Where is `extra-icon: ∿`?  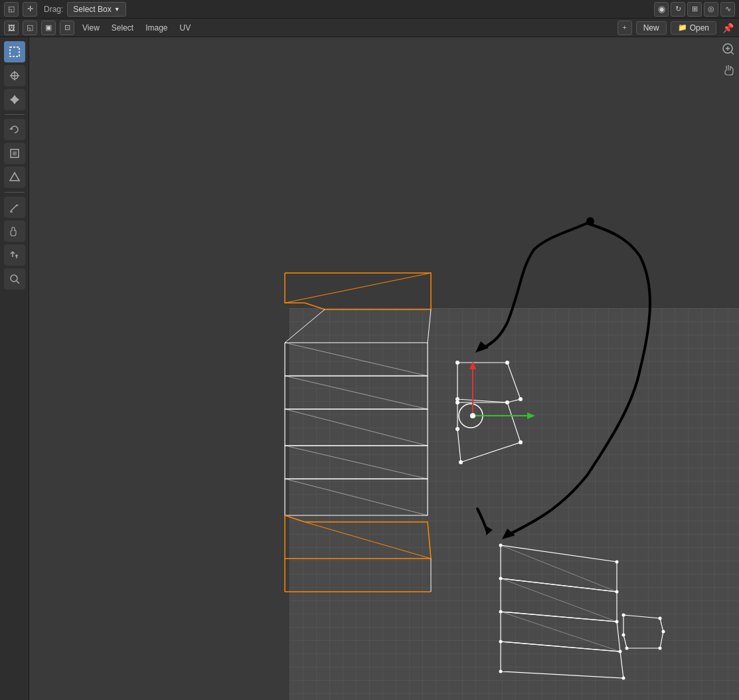
extra-icon: ∿ is located at coordinates (728, 9).